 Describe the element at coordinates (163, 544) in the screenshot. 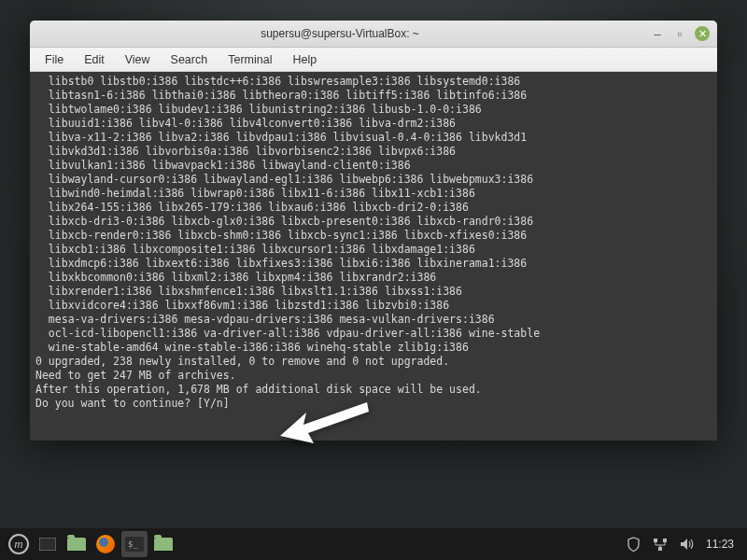

I see `taskbar-files-open` at that location.